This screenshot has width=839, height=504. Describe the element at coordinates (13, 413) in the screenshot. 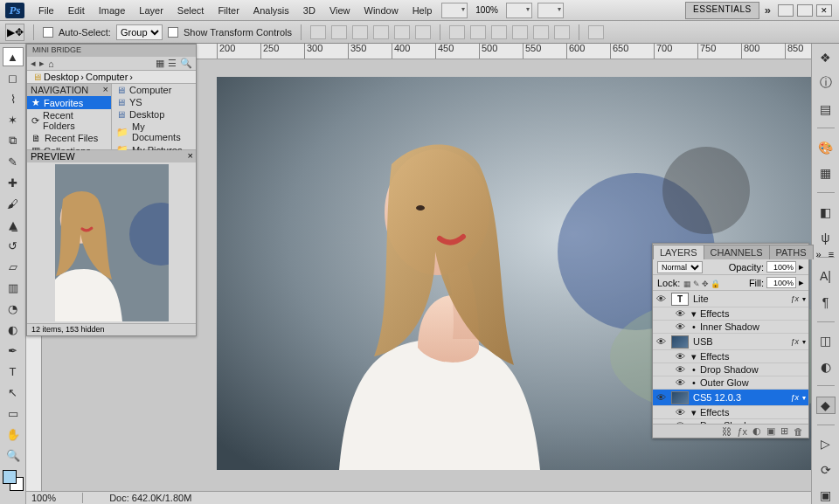

I see `shape-tool: ▭` at that location.